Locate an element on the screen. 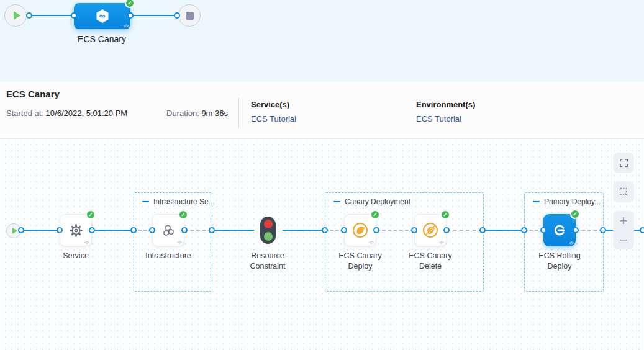 The width and height of the screenshot is (644, 350). gear-icon is located at coordinates (76, 231).